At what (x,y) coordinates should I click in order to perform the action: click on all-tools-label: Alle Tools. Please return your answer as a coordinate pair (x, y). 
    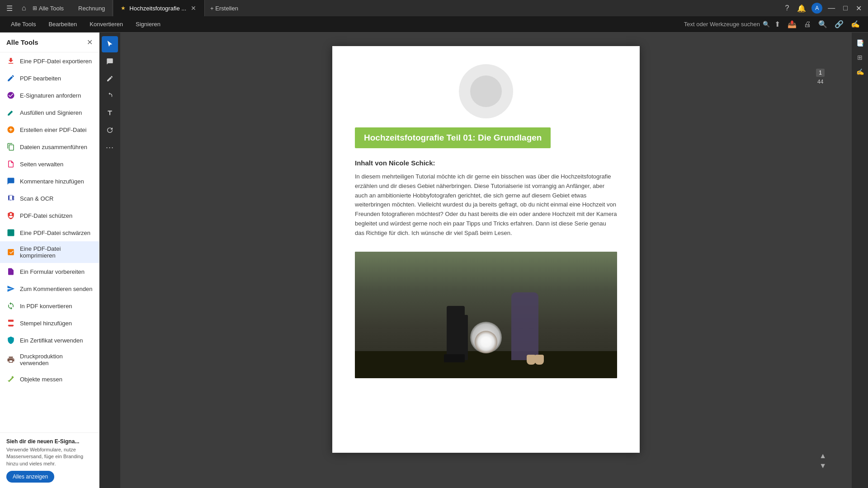
    Looking at the image, I should click on (52, 8).